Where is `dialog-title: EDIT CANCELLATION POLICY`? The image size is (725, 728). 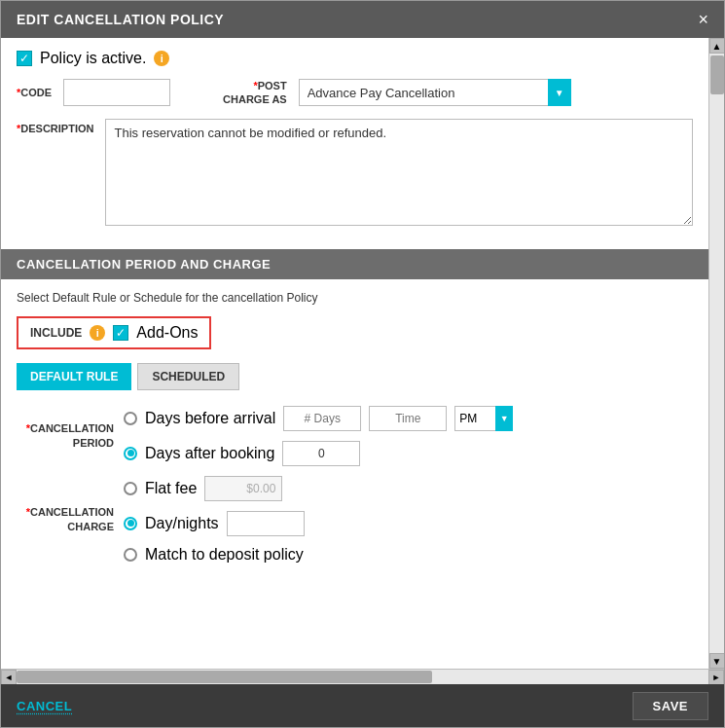 dialog-title: EDIT CANCELLATION POLICY is located at coordinates (121, 19).